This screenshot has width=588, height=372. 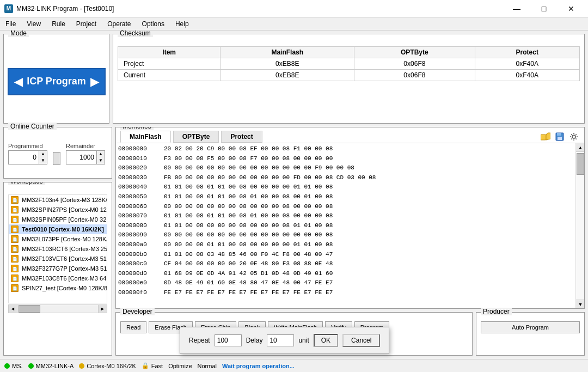 I want to click on repeat-dialog: Repeat Delay unit OK Cancel, so click(x=284, y=340).